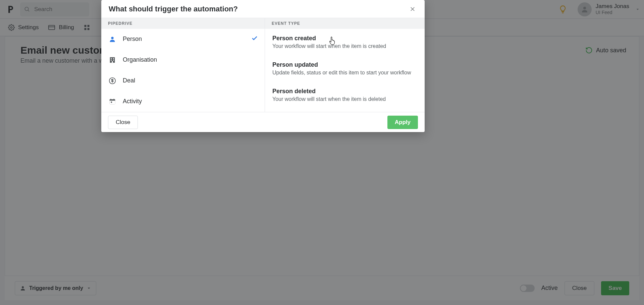 The height and width of the screenshot is (305, 644). I want to click on close-icon, so click(413, 9).